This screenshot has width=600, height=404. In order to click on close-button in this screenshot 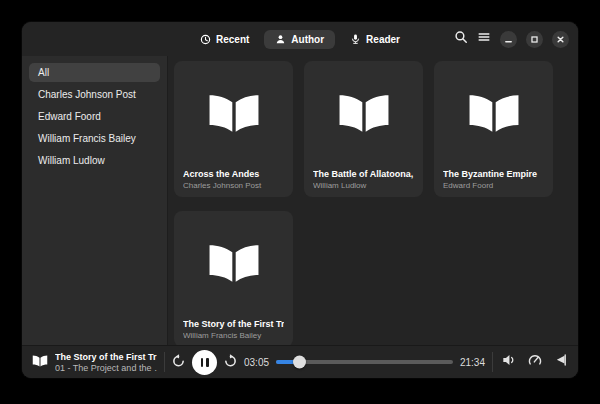, I will do `click(560, 40)`.